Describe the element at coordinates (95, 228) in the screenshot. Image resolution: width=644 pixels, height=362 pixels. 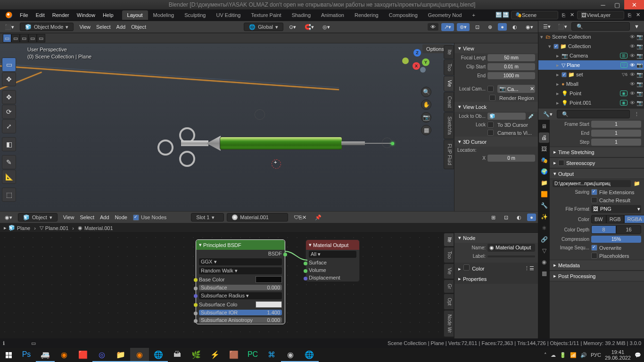
I see `breadcrumb-item: ◉ Material.001` at that location.